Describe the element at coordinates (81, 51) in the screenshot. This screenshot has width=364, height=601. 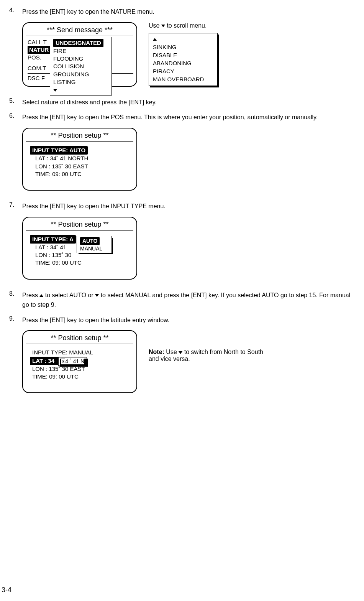
I see `popup-item: FIRE` at that location.